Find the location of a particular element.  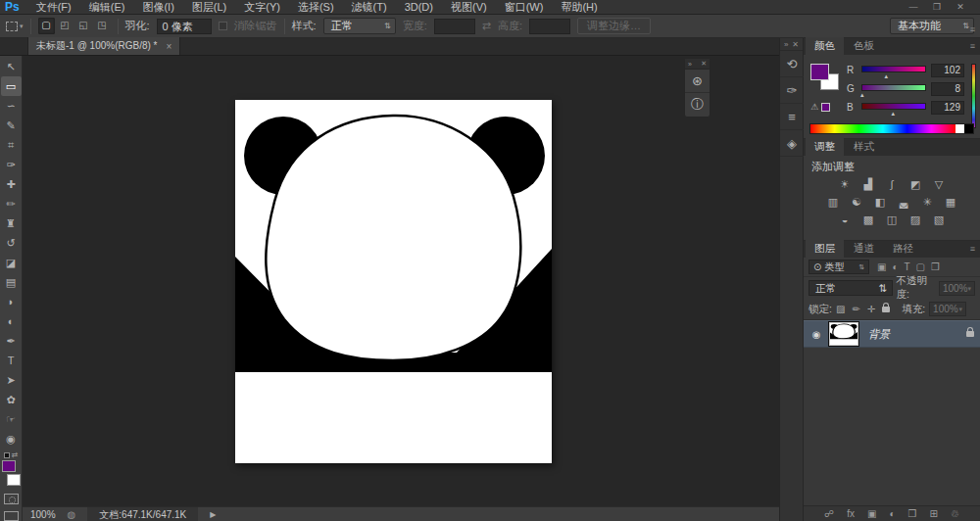

lock-transparency-icon: ▨ is located at coordinates (841, 309).